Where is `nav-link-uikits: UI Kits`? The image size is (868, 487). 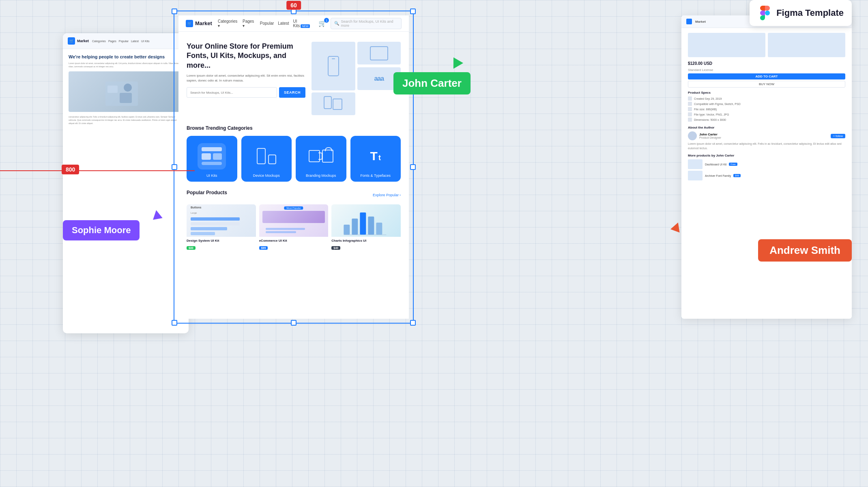 nav-link-uikits: UI Kits is located at coordinates (145, 41).